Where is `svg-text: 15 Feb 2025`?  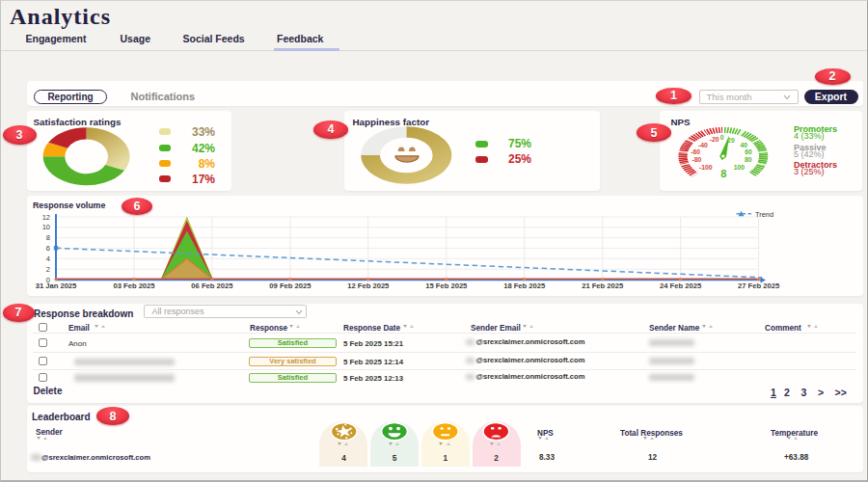
svg-text: 15 Feb 2025 is located at coordinates (447, 285).